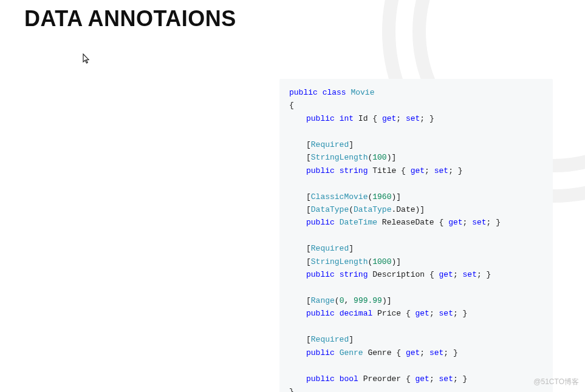 The height and width of the screenshot is (392, 585). Describe the element at coordinates (358, 222) in the screenshot. I see `type-datetime: DateTime` at that location.